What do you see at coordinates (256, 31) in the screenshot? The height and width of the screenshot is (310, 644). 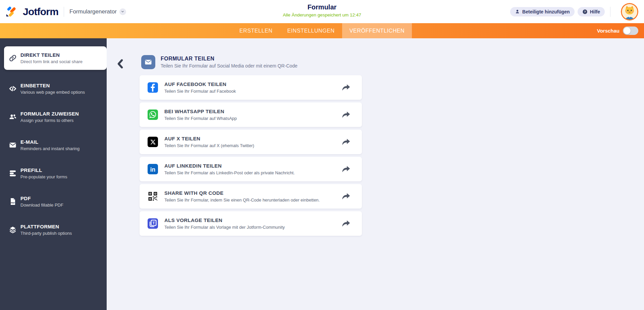 I see `tab-erstellen: ERSTELLEN` at bounding box center [256, 31].